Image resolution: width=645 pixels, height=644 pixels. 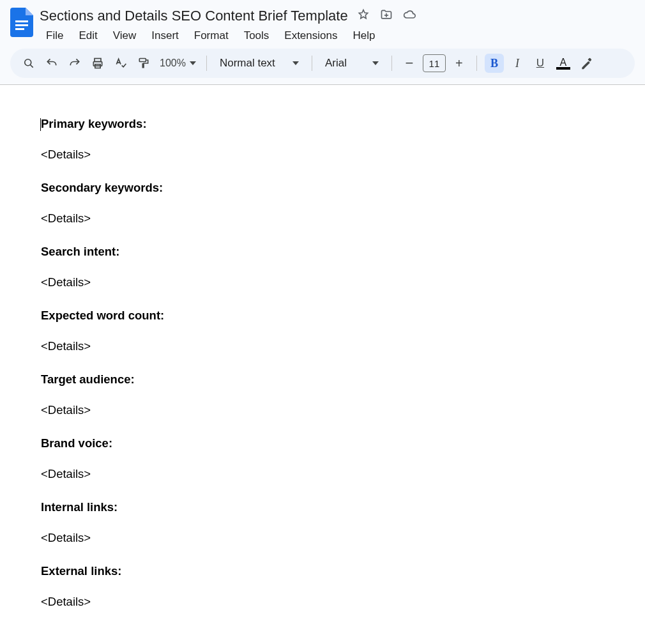 What do you see at coordinates (322, 523) in the screenshot?
I see `section-block: Internal links: <Details>` at bounding box center [322, 523].